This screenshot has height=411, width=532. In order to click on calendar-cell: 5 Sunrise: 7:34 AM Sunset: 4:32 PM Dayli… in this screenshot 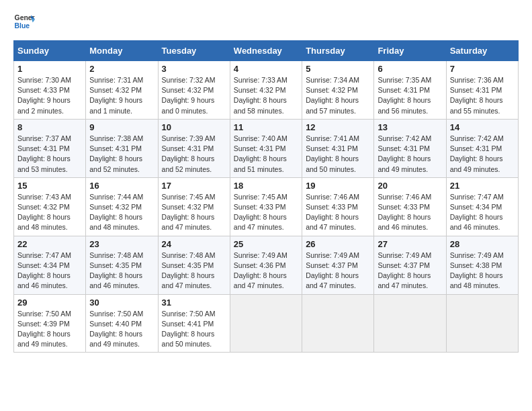, I will do `click(339, 90)`.